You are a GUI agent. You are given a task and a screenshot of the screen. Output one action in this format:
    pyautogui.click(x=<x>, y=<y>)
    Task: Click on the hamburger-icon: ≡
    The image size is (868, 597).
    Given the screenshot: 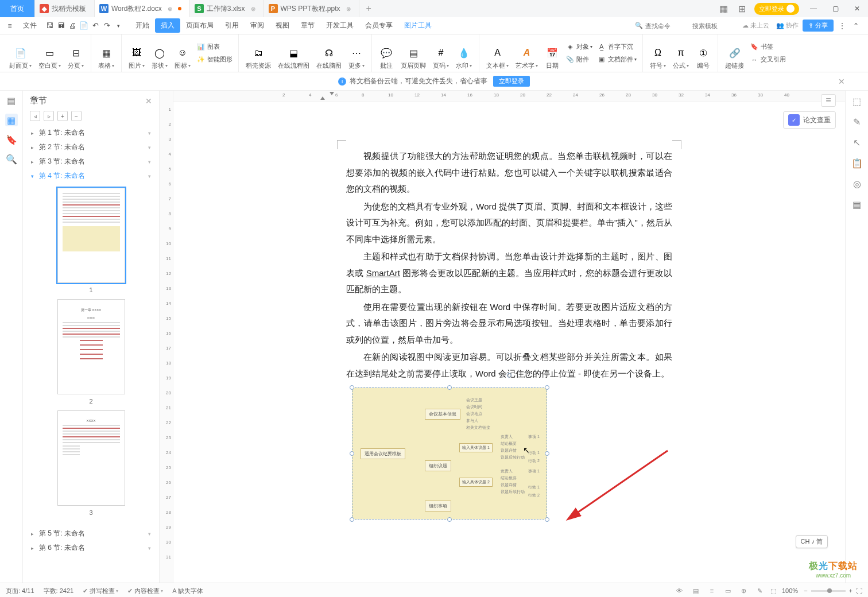 What is the action you would take?
    pyautogui.click(x=10, y=26)
    